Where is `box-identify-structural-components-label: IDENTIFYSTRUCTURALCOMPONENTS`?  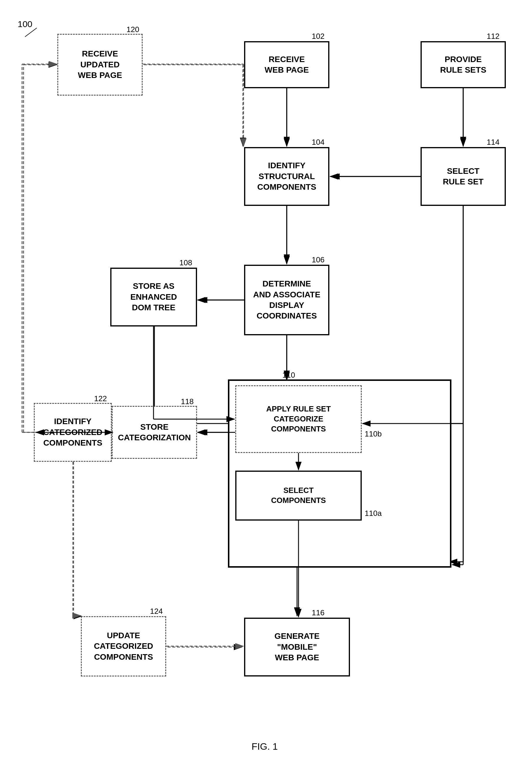
box-identify-structural-components-label: IDENTIFYSTRUCTURALCOMPONENTS is located at coordinates (287, 176).